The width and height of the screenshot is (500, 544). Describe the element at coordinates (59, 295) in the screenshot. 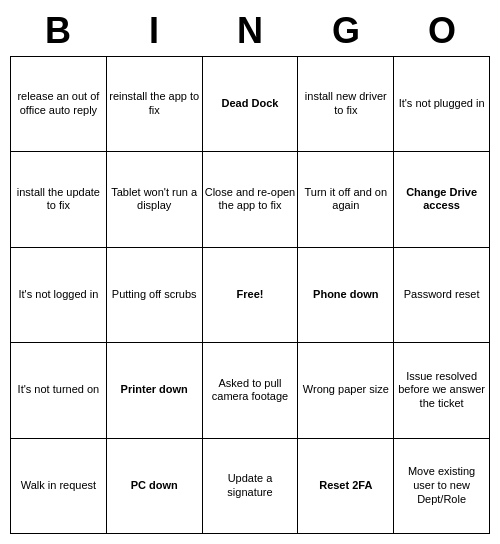

I see `bingo-cell: It's not logged in` at that location.